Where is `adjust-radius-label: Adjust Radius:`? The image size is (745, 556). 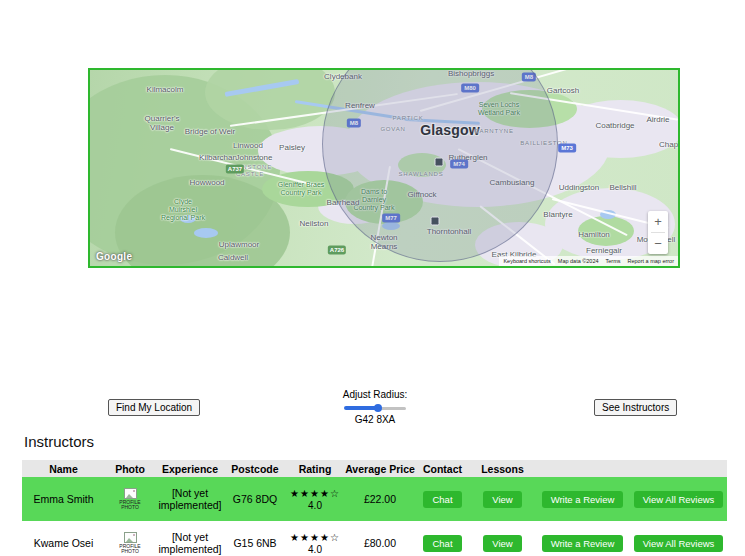 adjust-radius-label: Adjust Radius: is located at coordinates (375, 394).